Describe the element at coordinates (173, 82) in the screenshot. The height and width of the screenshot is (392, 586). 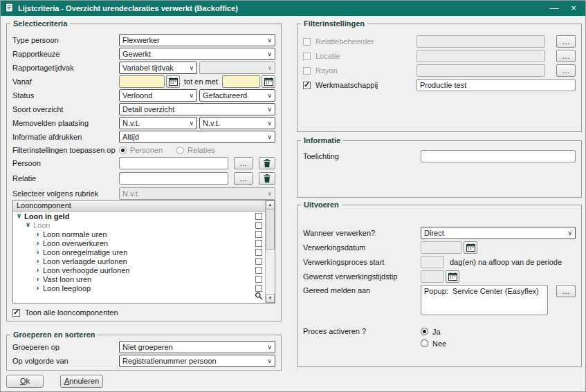
I see `vanaf-calendar-button` at that location.